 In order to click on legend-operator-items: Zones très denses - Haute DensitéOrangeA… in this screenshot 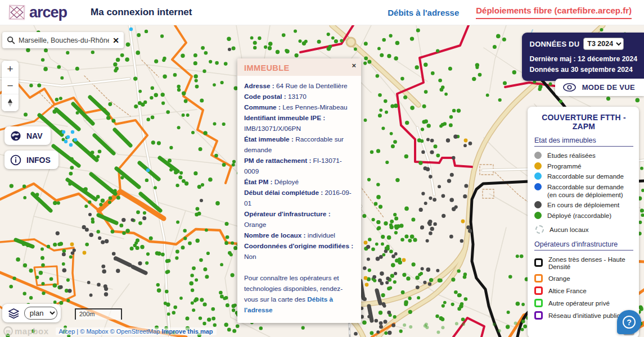, I will do `click(584, 288)`.